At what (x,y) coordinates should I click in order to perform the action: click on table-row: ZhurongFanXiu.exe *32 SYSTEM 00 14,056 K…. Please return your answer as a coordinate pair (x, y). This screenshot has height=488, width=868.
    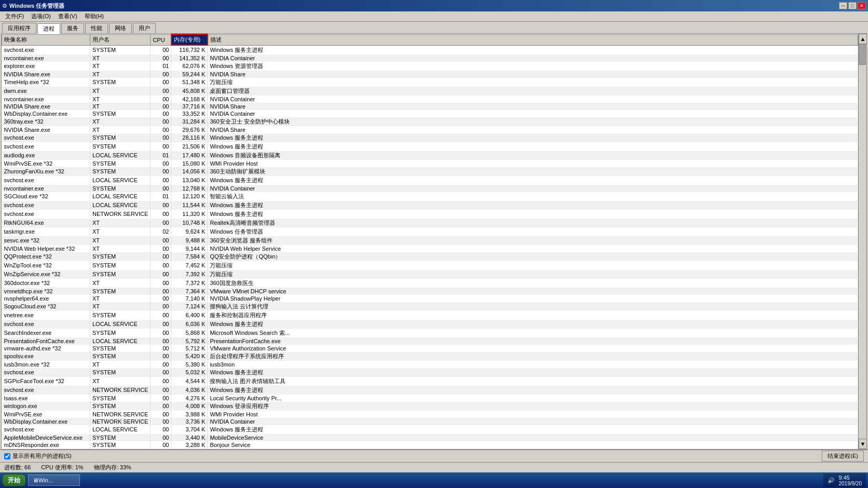
    Looking at the image, I should click on (430, 171).